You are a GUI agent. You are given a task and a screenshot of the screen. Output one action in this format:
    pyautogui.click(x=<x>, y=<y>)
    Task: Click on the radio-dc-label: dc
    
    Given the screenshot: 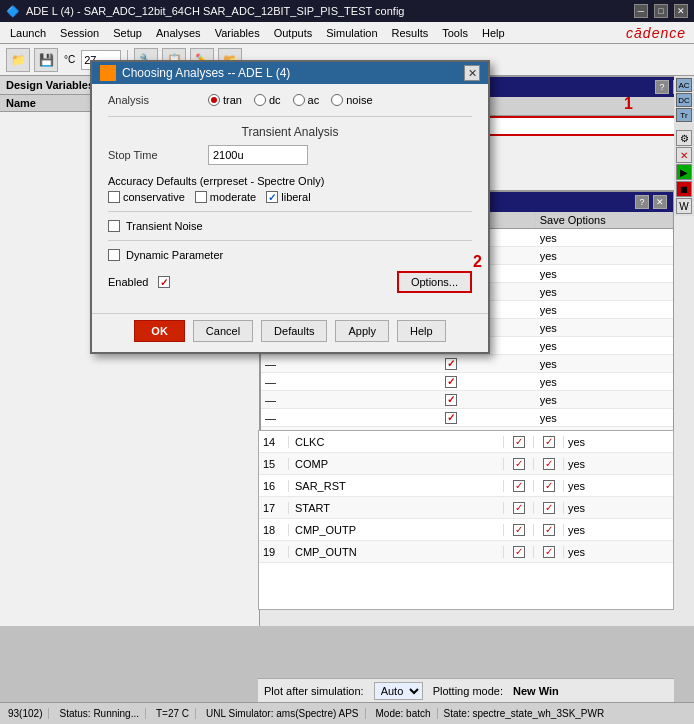 What is the action you would take?
    pyautogui.click(x=275, y=100)
    